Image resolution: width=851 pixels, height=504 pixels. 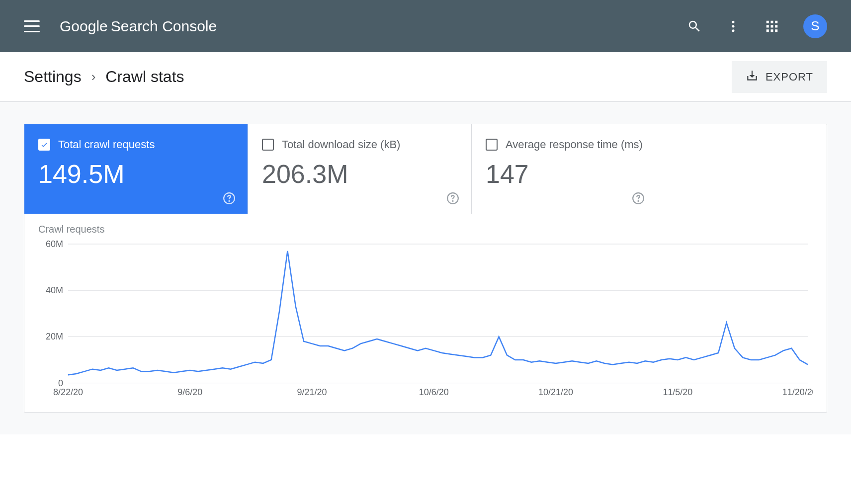 I want to click on menu-icon, so click(x=32, y=26).